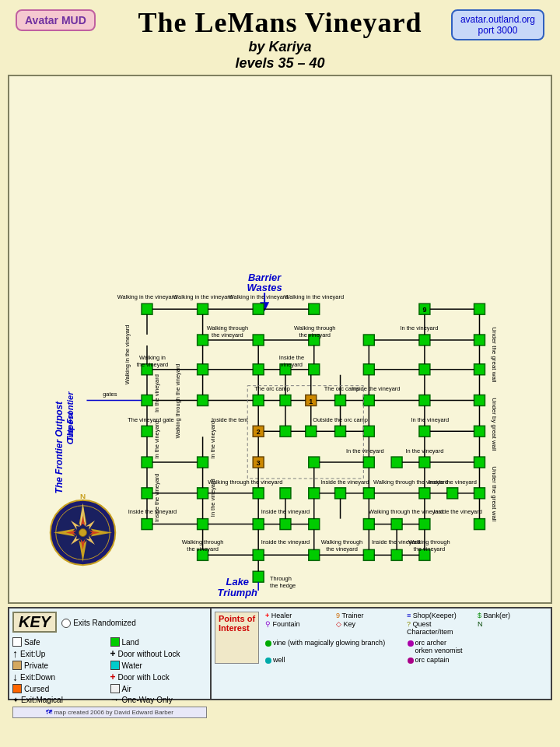  What do you see at coordinates (300, 628) in the screenshot?
I see `poi-fountain: ⚲ Fountain` at bounding box center [300, 628].